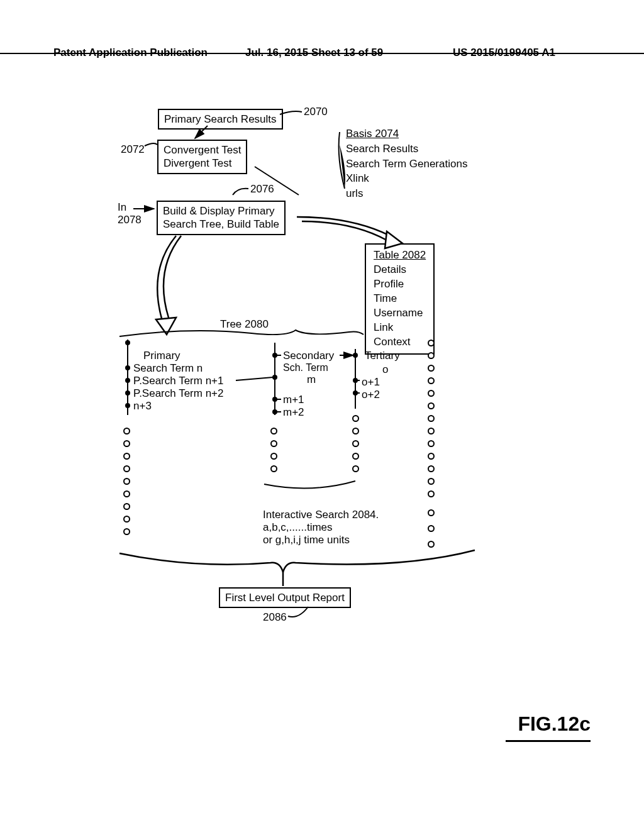 The height and width of the screenshot is (830, 644). What do you see at coordinates (131, 53) in the screenshot?
I see `header-publication: Patent Application Publication` at bounding box center [131, 53].